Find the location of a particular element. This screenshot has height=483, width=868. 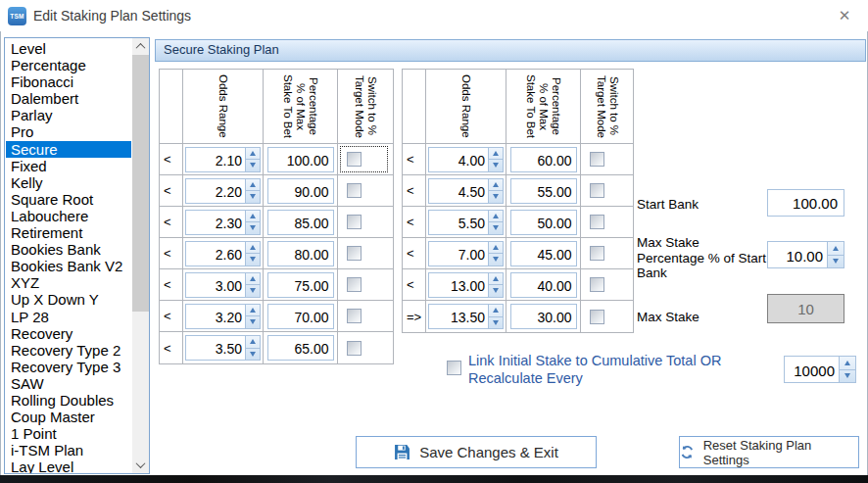

odds-spinner: 4.50 is located at coordinates (466, 191).